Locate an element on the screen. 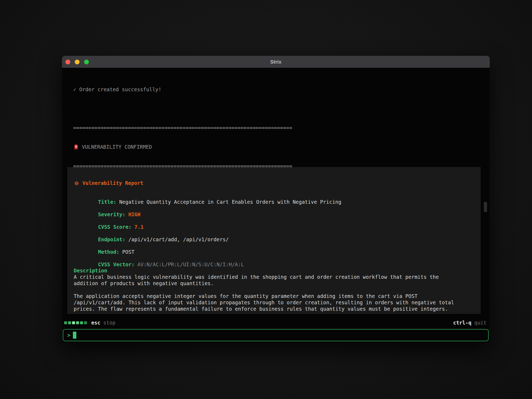  field-value: Negative Quantity Acceptance in Cart Ena… is located at coordinates (230, 202).